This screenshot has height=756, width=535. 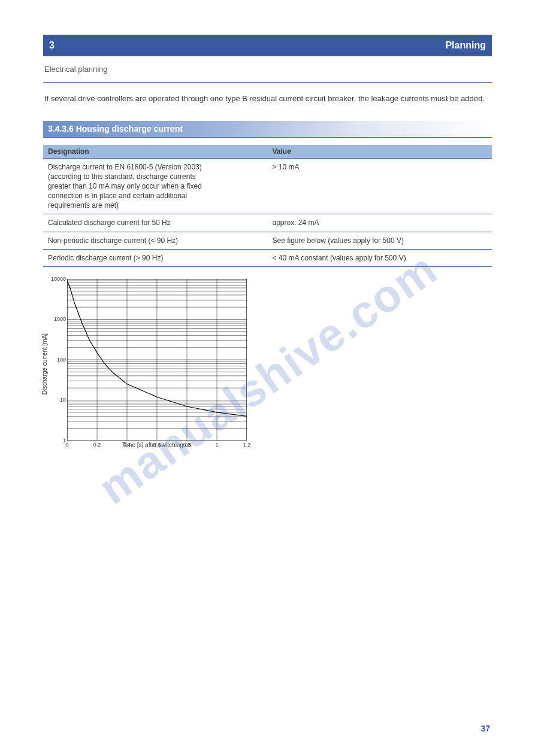 What do you see at coordinates (267, 223) in the screenshot?
I see `table-row: Calculated discharge current for 50 Hz a…` at bounding box center [267, 223].